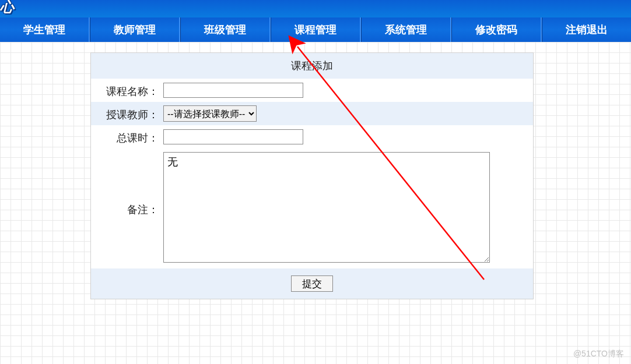 This screenshot has height=364, width=631. What do you see at coordinates (210, 114) in the screenshot?
I see `select-teacher: --请选择授课教师--` at bounding box center [210, 114].